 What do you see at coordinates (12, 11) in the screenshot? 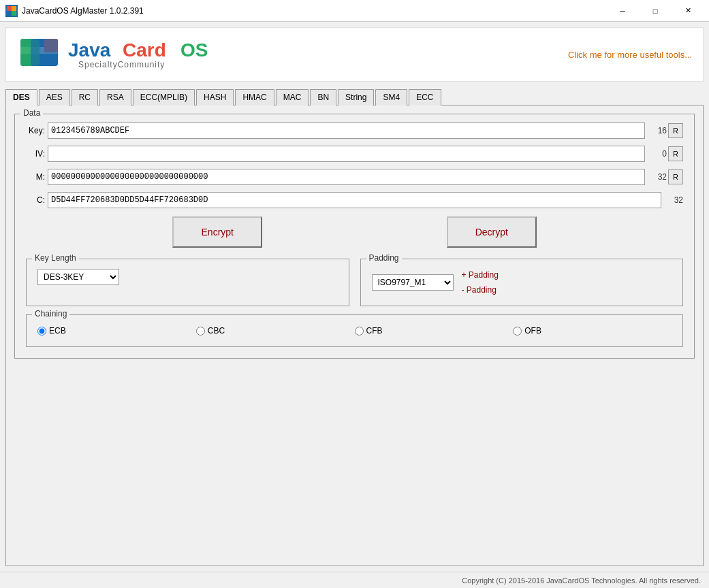
I see `app-icon` at bounding box center [12, 11].